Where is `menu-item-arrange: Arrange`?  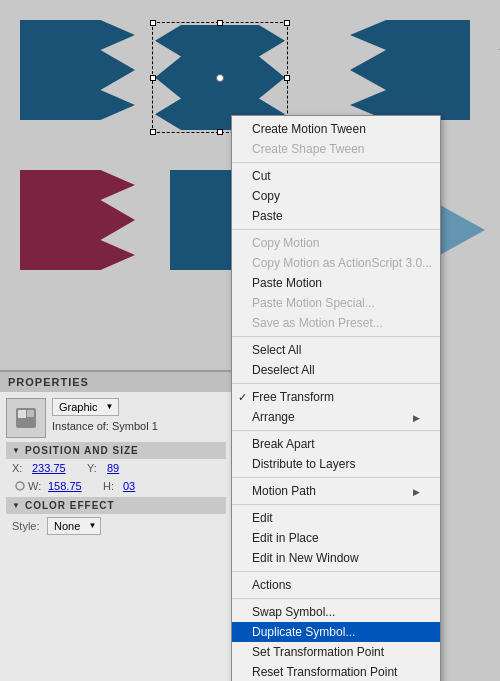
menu-item-arrange: Arrange is located at coordinates (336, 417).